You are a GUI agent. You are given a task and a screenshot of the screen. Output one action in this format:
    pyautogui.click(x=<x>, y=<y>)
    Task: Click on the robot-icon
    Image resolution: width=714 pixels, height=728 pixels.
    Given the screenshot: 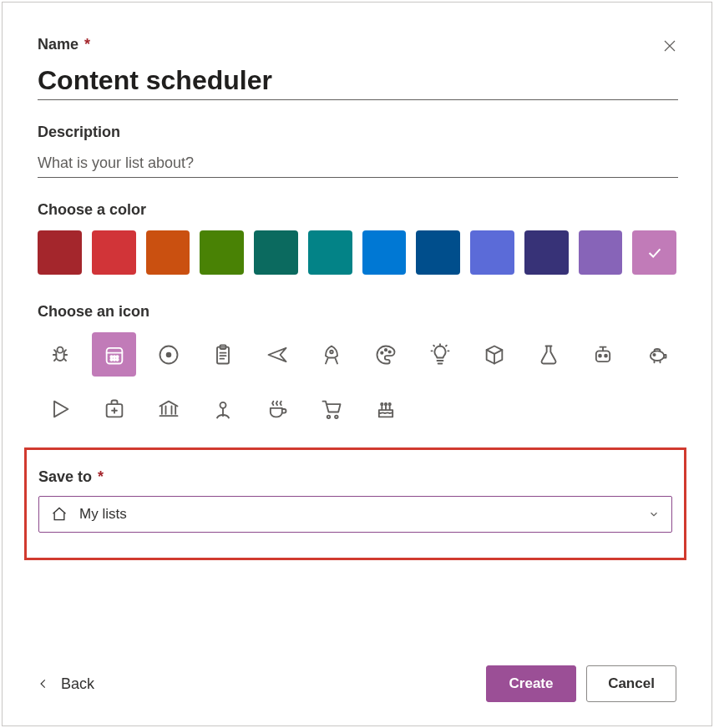 What is the action you would take?
    pyautogui.click(x=603, y=355)
    